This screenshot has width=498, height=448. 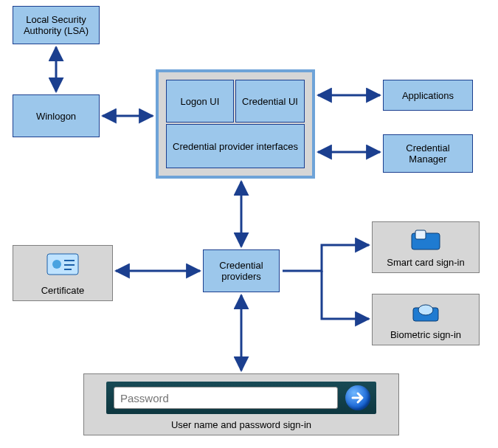 What do you see at coordinates (241, 271) in the screenshot?
I see `node-credential-providers: Credential providers` at bounding box center [241, 271].